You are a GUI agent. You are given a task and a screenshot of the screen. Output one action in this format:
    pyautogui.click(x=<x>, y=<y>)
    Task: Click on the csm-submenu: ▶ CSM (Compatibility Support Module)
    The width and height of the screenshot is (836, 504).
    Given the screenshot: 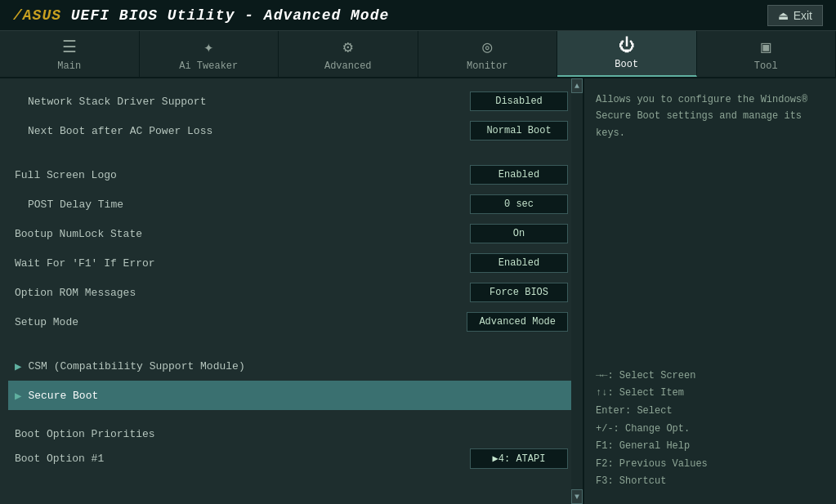 What is the action you would take?
    pyautogui.click(x=291, y=366)
    